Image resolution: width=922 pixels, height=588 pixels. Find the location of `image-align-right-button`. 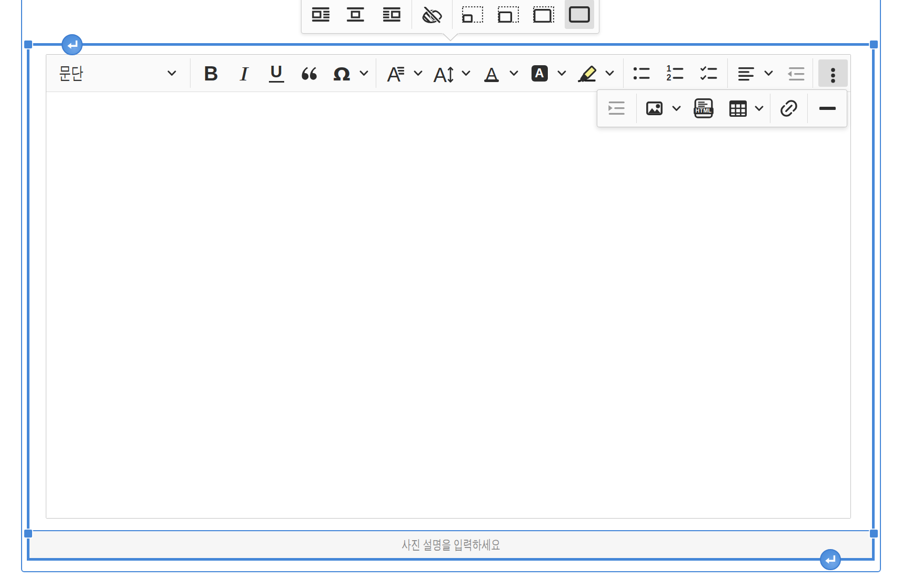

image-align-right-button is located at coordinates (392, 15).